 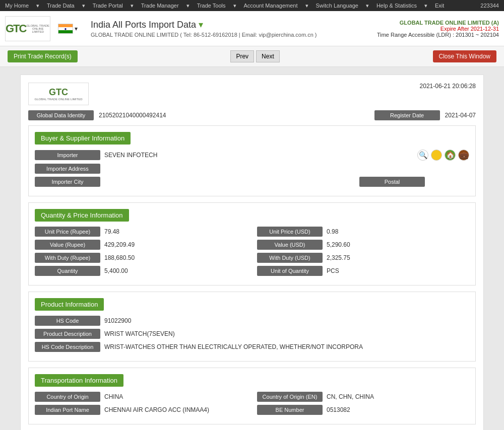 I want to click on quantity-value: 5,400.00, so click(x=175, y=271).